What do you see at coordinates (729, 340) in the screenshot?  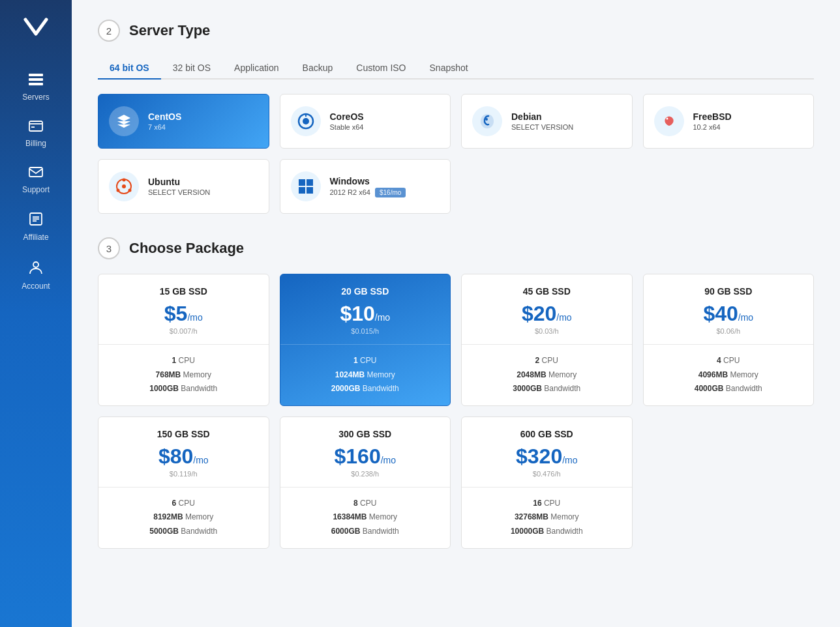 I see `package-card-90gb: 90 GB SSD $40/mo $0.06/h 4 CPU 4096MB Me…` at bounding box center [729, 340].